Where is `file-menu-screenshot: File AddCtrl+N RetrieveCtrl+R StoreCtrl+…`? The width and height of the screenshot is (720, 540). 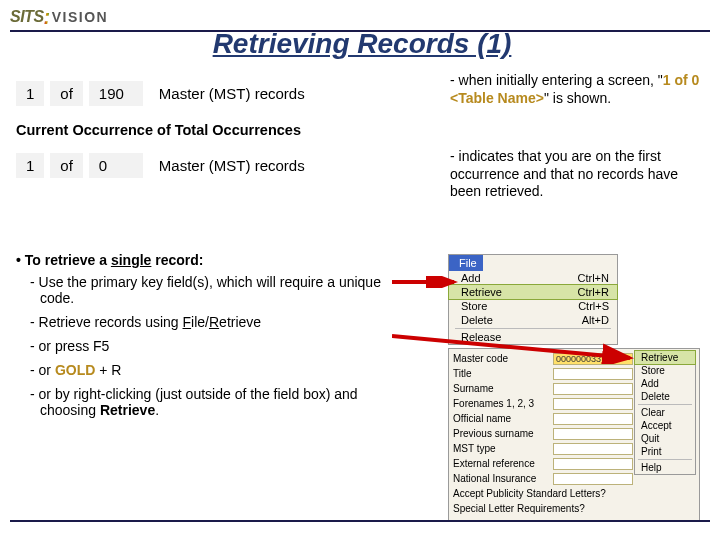
file-menu-screenshot: File AddCtrl+N RetrieveCtrl+R StoreCtrl+… is located at coordinates (533, 300).